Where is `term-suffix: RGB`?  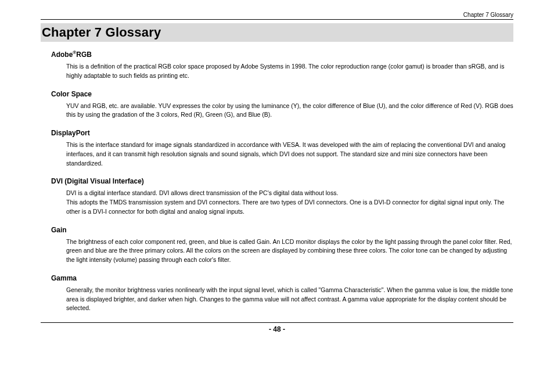 term-suffix: RGB is located at coordinates (84, 55).